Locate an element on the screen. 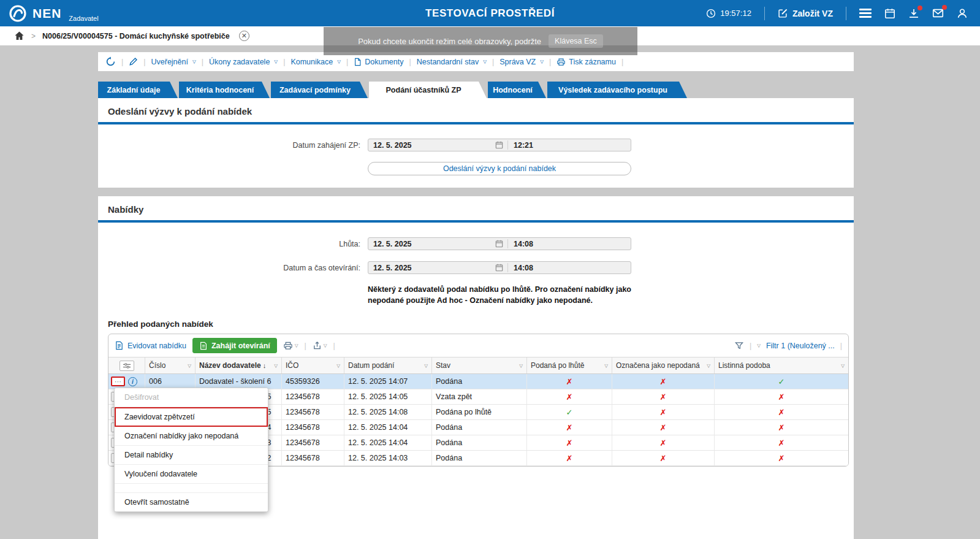 Image resolution: width=980 pixels, height=539 pixels. menu-item-detail-nabidky: Detail nabídky is located at coordinates (191, 455).